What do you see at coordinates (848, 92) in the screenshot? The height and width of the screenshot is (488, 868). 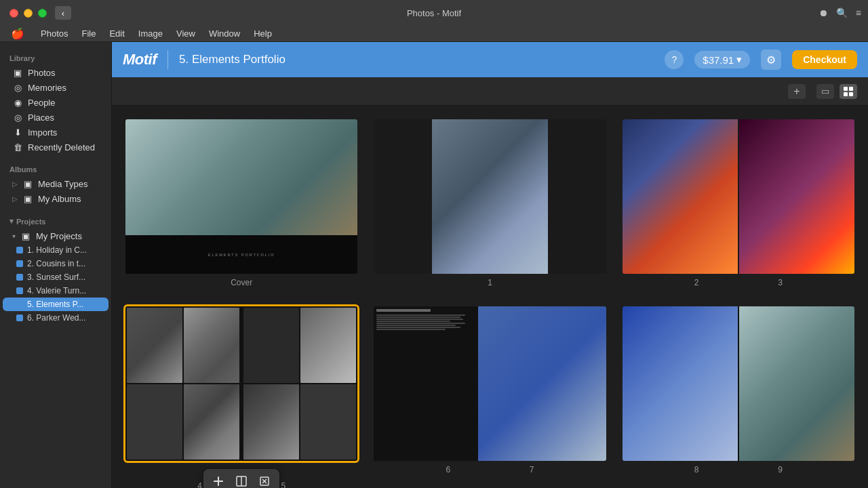 I see `view-grid-button` at bounding box center [848, 92].